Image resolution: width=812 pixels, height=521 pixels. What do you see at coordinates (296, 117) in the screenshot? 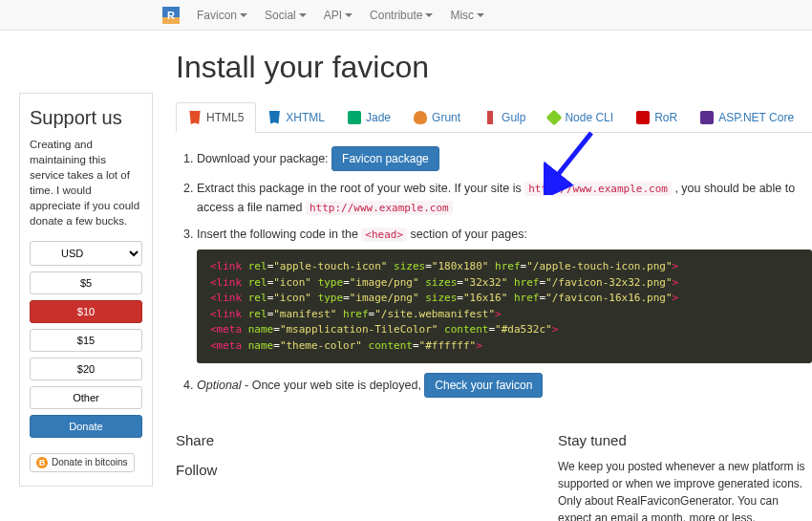
I see `tab-xhtml: XHTML` at bounding box center [296, 117].